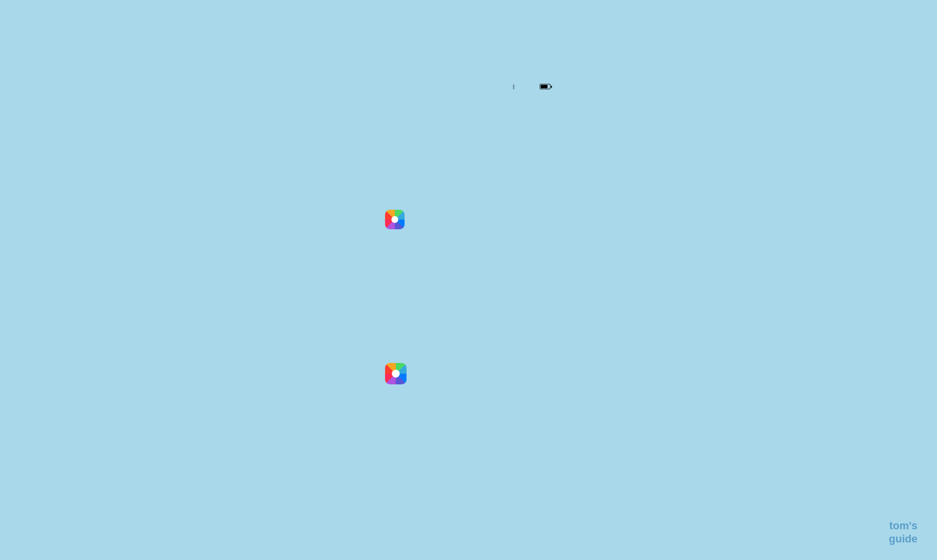  What do you see at coordinates (396, 374) in the screenshot?
I see `photos-app-icon` at bounding box center [396, 374].